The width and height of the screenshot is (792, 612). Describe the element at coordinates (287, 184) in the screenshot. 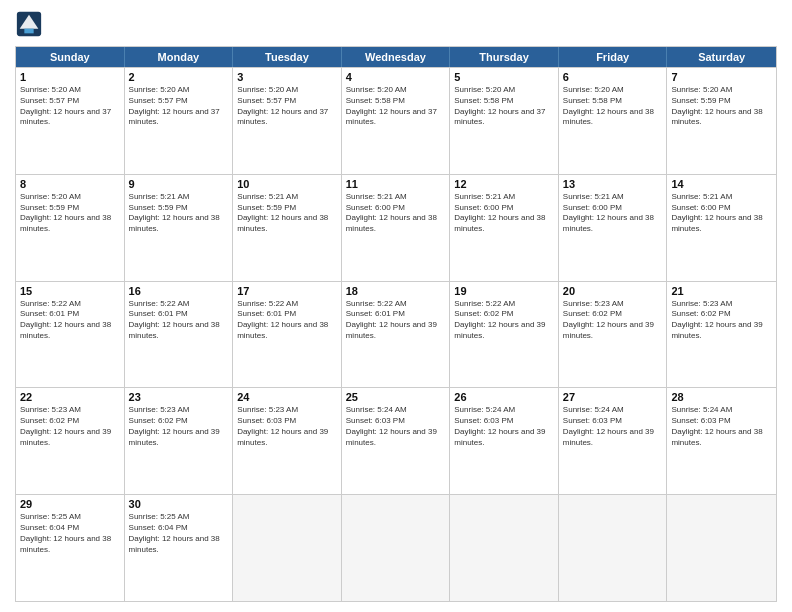

I see `day-number: 10` at that location.